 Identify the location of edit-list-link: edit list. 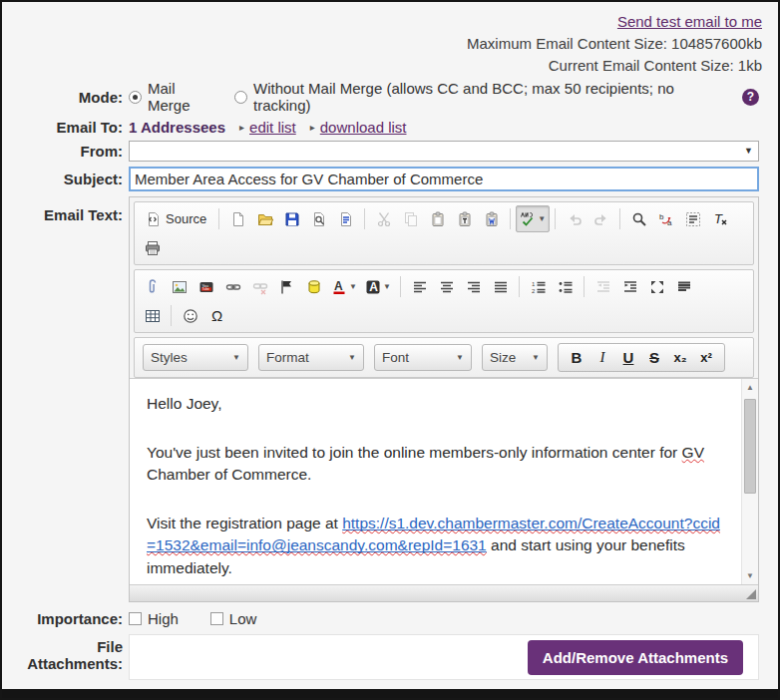
(273, 128).